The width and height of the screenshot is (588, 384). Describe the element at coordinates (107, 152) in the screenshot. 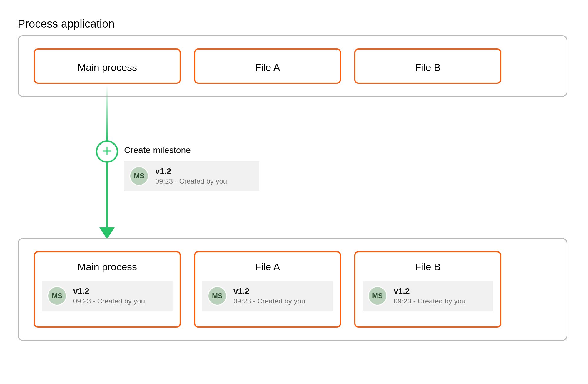

I see `plus-icon` at that location.